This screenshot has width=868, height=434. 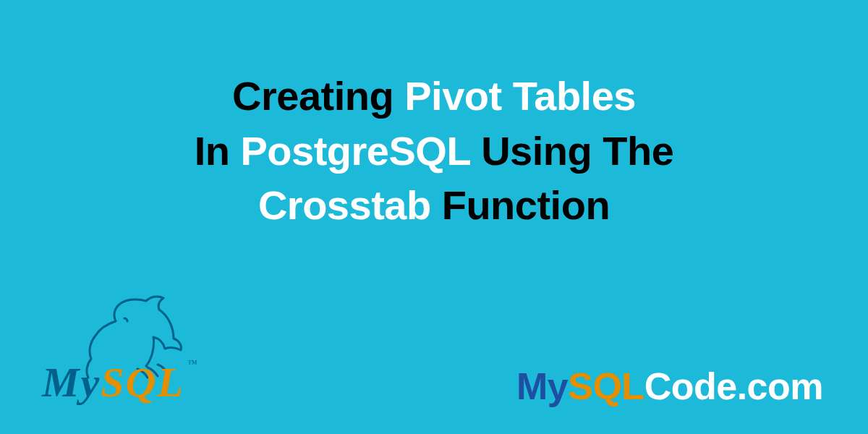 What do you see at coordinates (733, 386) in the screenshot?
I see `site-url-part-code: Code.com` at bounding box center [733, 386].